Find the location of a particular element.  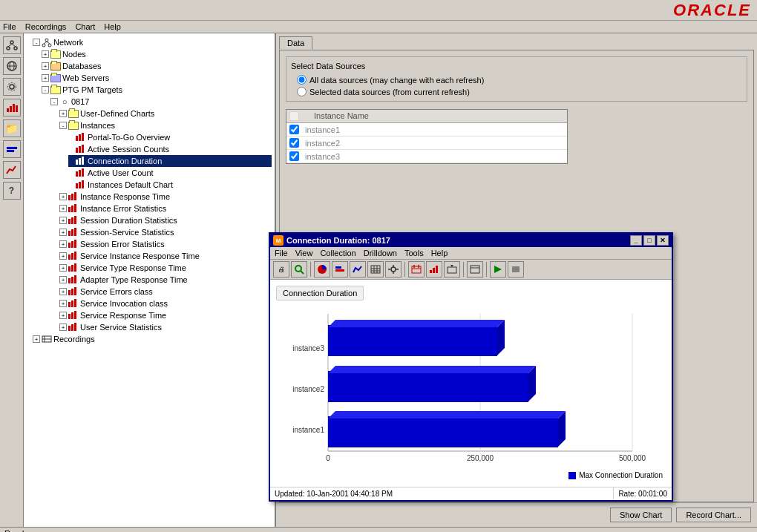

tree-item-serviceinstresptime: + Service Instance Response Time is located at coordinates (166, 256).